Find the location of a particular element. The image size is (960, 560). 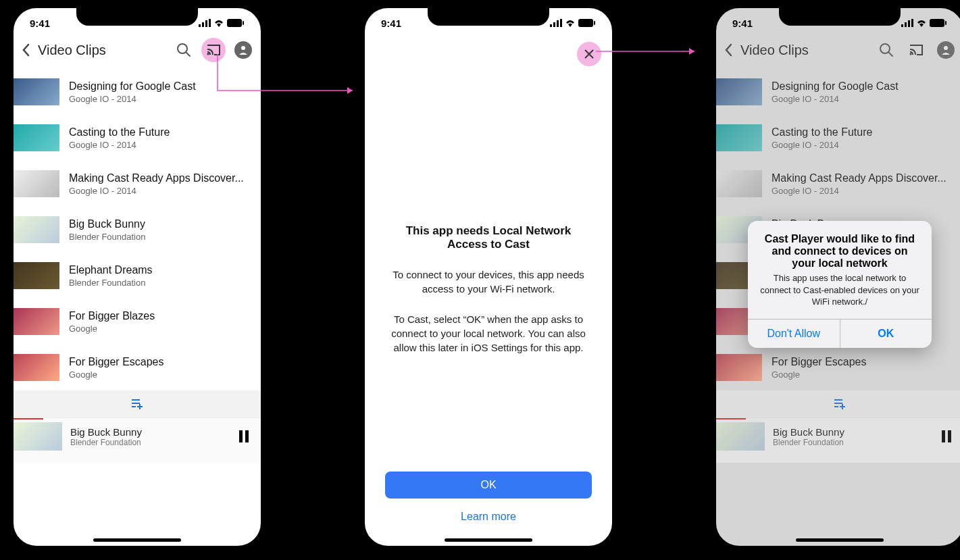

pause-icon is located at coordinates (244, 436).